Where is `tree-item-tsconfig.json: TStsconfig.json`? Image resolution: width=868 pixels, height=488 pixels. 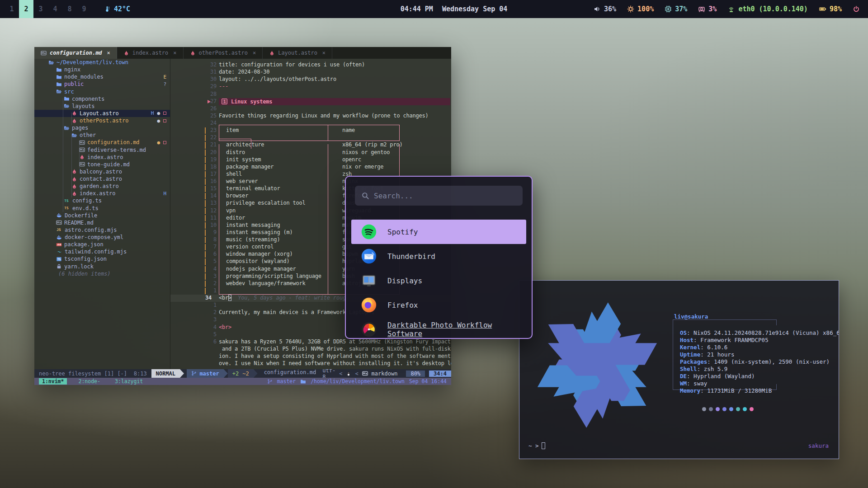
tree-item-tsconfig.json: TStsconfig.json is located at coordinates (102, 259).